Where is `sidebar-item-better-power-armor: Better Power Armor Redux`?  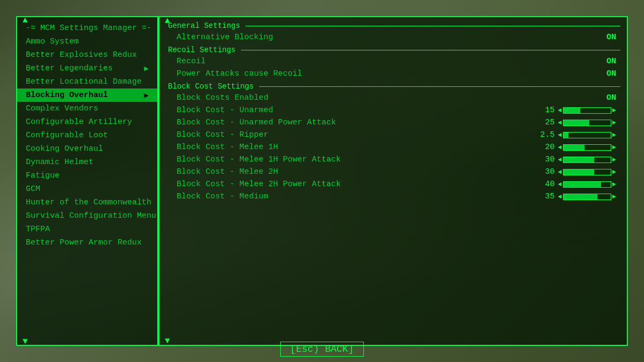
sidebar-item-better-power-armor: Better Power Armor Redux is located at coordinates (87, 242).